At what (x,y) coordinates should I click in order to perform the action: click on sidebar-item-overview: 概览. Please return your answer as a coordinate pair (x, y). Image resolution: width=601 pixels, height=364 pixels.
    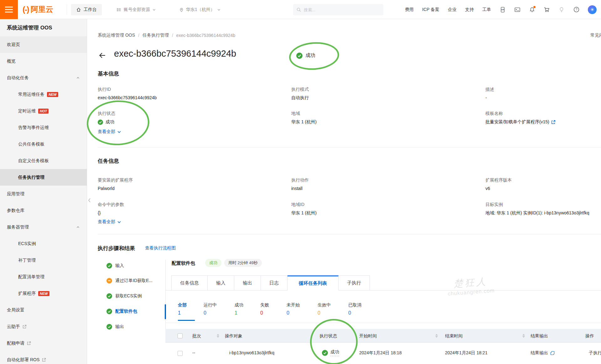
    Looking at the image, I should click on (43, 61).